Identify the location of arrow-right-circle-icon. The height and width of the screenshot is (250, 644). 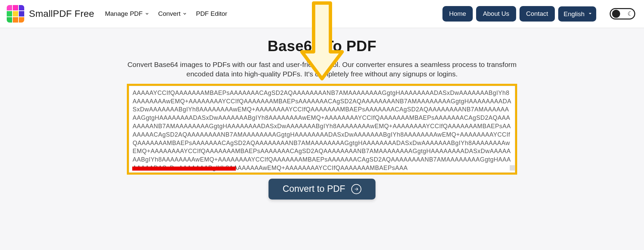
(356, 189).